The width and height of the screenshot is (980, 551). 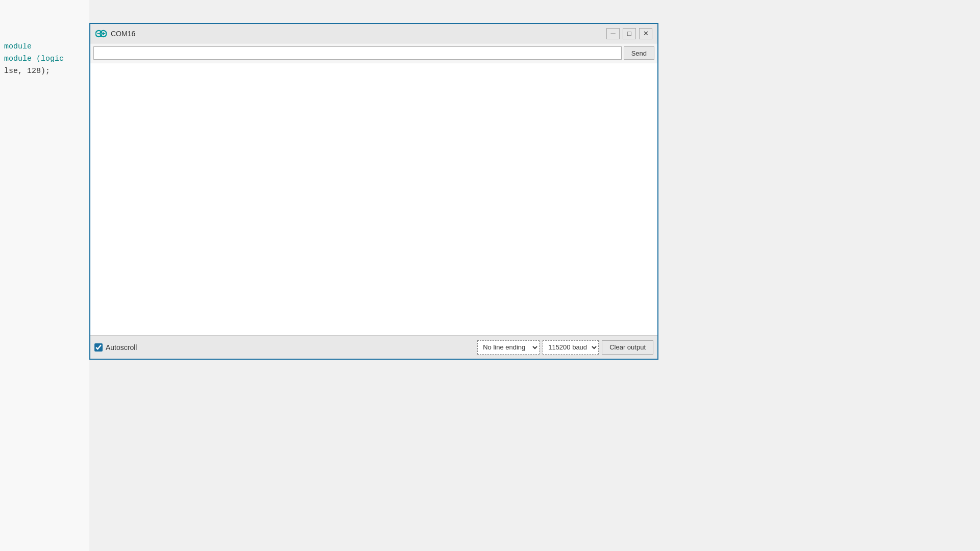 I want to click on serial-input, so click(x=357, y=53).